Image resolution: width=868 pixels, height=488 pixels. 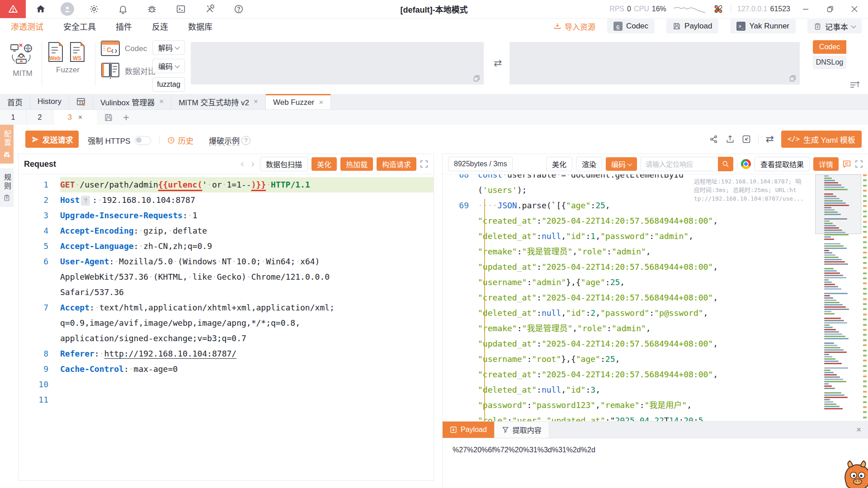 I want to click on locate-response-input, so click(x=679, y=164).